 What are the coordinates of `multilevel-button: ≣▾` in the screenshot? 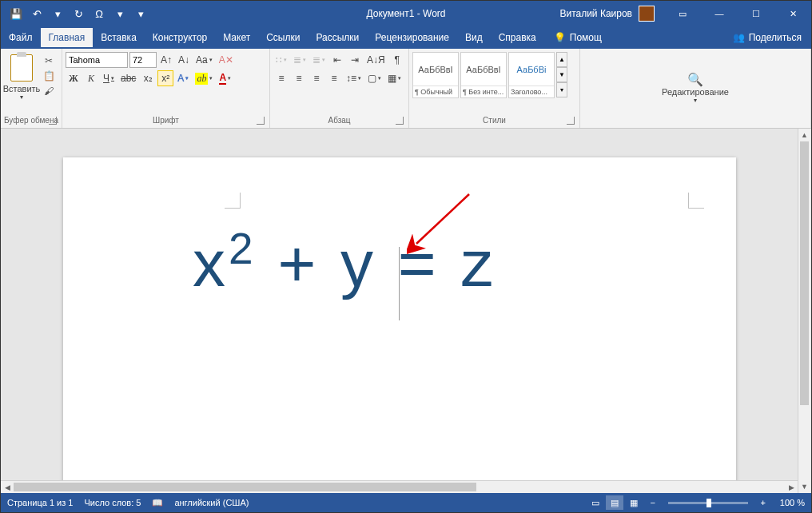 It's located at (319, 60).